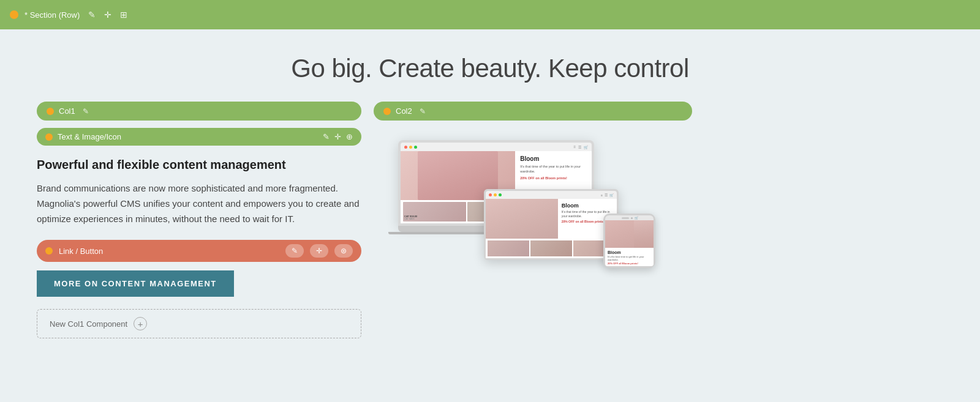  What do you see at coordinates (88, 324) in the screenshot?
I see `new-component-label: New Col1 Component` at bounding box center [88, 324].